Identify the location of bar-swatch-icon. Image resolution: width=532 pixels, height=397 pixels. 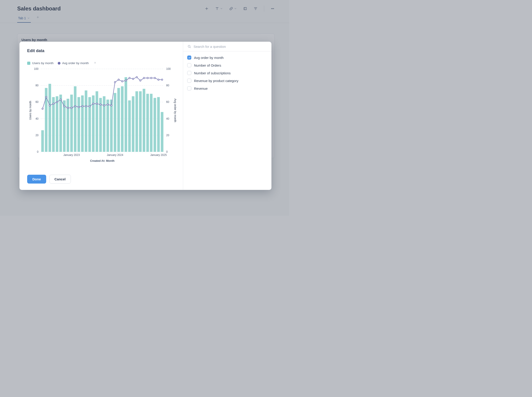
(29, 63).